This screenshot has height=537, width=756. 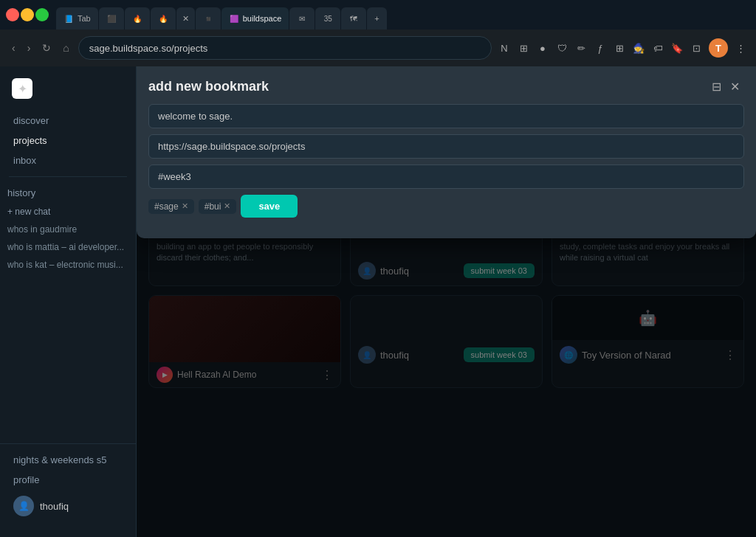 I want to click on profile-avatar: T, so click(x=718, y=48).